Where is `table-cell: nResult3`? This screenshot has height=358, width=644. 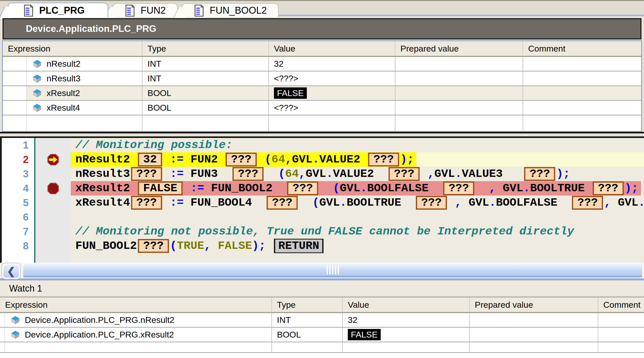
table-cell: nResult3 is located at coordinates (84, 78).